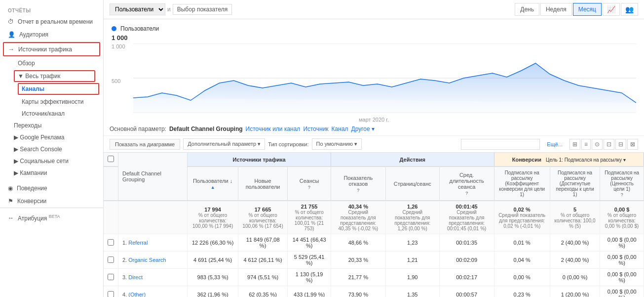  What do you see at coordinates (522, 260) in the screenshot?
I see `row-conv-rate-1: 0,04 %` at bounding box center [522, 260].